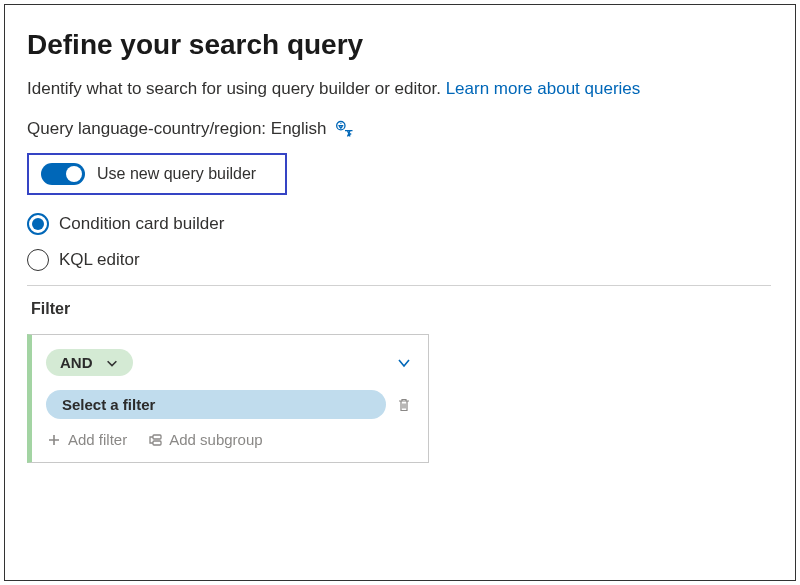 This screenshot has width=800, height=585. What do you see at coordinates (404, 405) in the screenshot?
I see `trash-icon` at bounding box center [404, 405].